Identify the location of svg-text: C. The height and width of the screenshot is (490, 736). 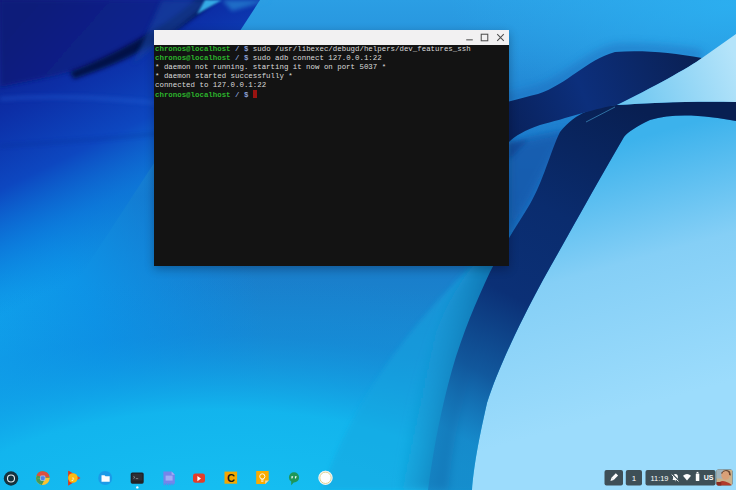
(231, 478).